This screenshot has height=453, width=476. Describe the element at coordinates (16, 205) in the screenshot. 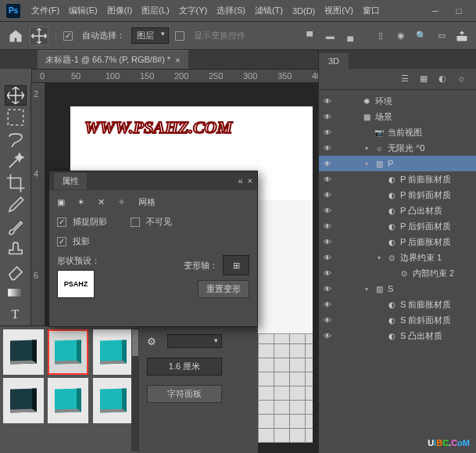

I see `eyedropper-tool` at that location.